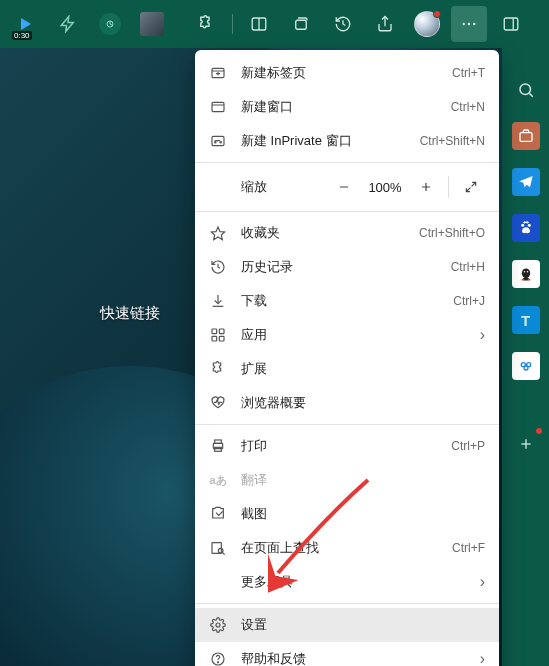  Describe the element at coordinates (218, 658) in the screenshot. I see `help-icon` at that location.